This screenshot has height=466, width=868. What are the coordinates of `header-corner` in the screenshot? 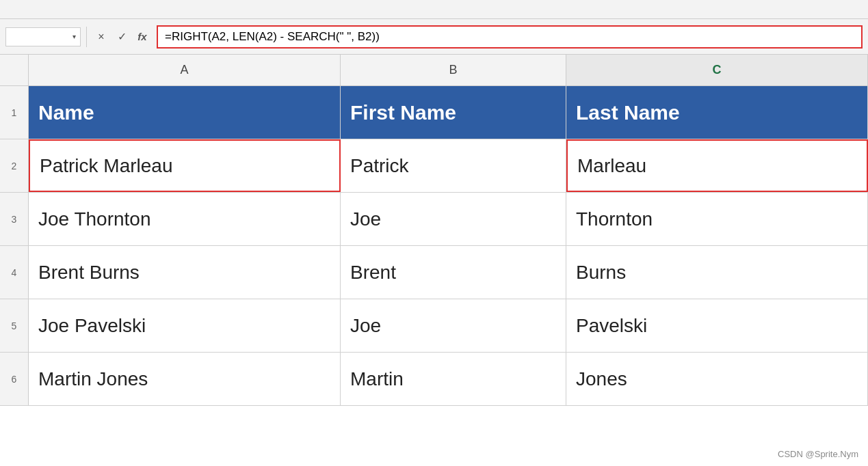 It's located at (14, 70).